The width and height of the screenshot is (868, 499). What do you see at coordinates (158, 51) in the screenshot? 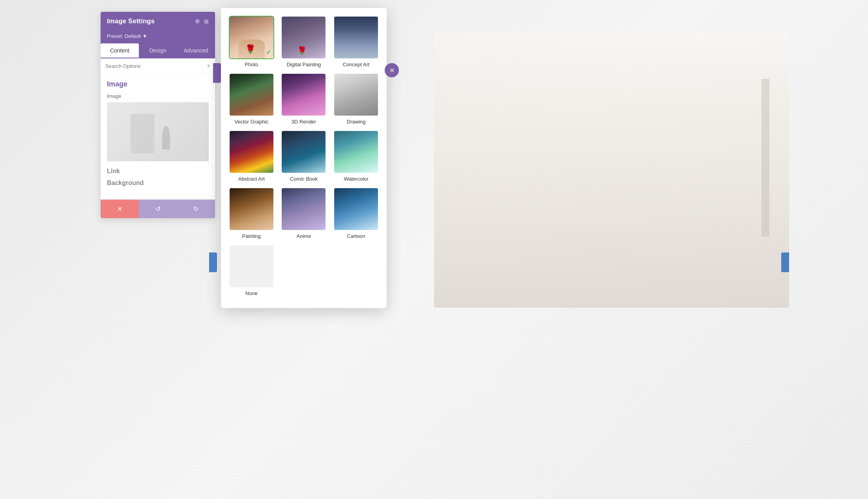
I see `tab-design: Design` at bounding box center [158, 51].